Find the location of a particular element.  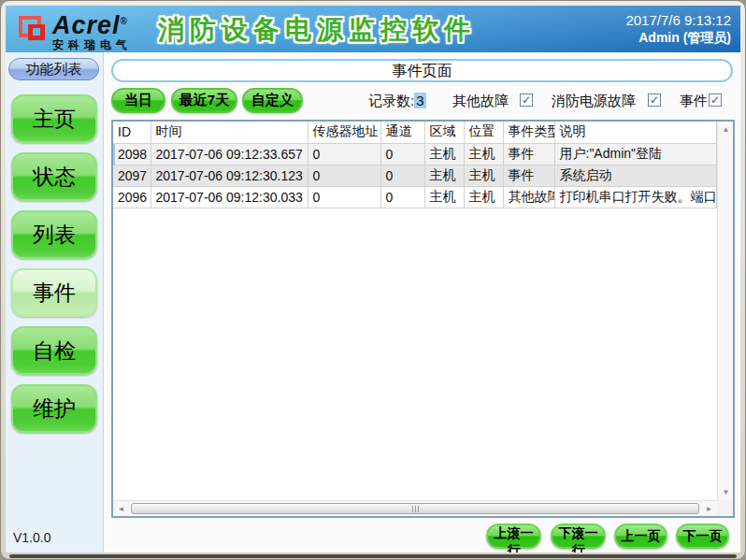

thumb-grip is located at coordinates (415, 509).